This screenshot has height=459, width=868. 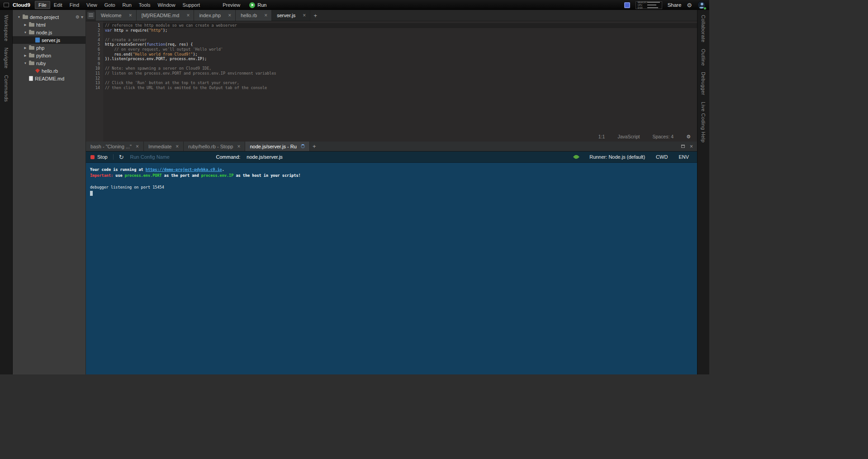 I want to click on tab-m-readme-md: [M]/README.md×, so click(x=166, y=15).